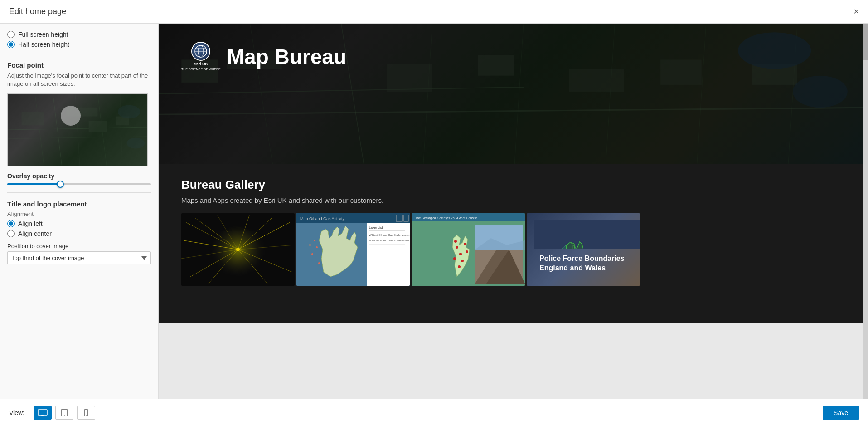 The image size is (868, 426). Describe the element at coordinates (60, 184) in the screenshot. I see `opacity-slider-thumb` at that location.